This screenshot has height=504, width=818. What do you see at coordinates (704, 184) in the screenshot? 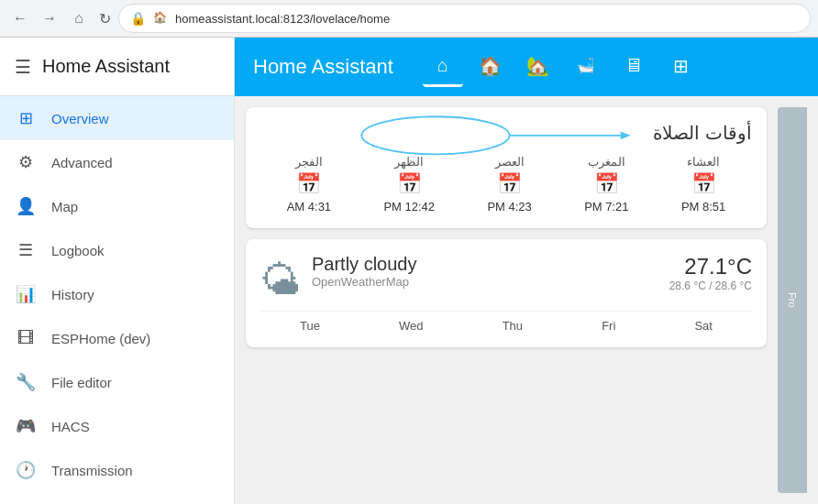
I see `prayer-icon-isha: 📅` at bounding box center [704, 184].